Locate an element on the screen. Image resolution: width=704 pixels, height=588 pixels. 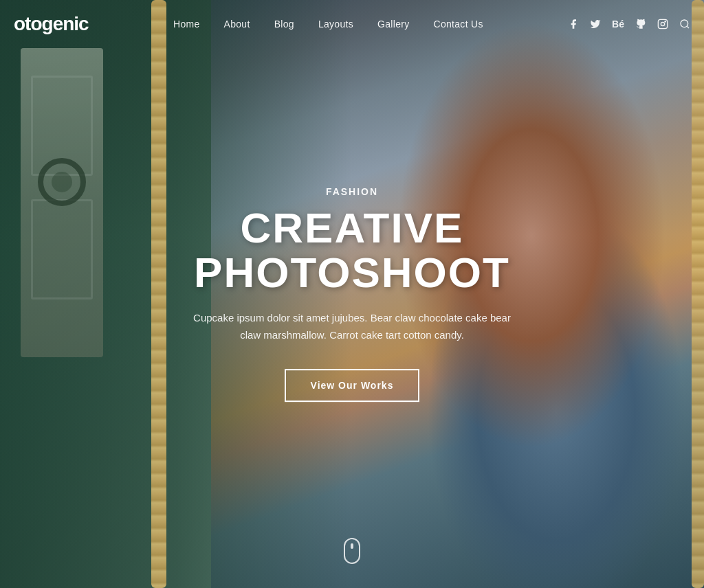
nav-item-home: Home is located at coordinates (187, 24).